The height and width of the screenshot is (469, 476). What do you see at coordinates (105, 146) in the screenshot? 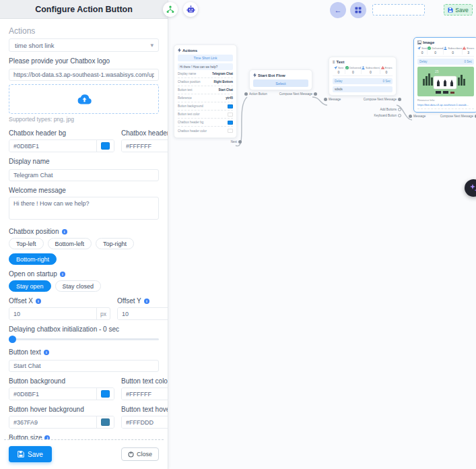
I see `header-bg-swatch-button` at bounding box center [105, 146].